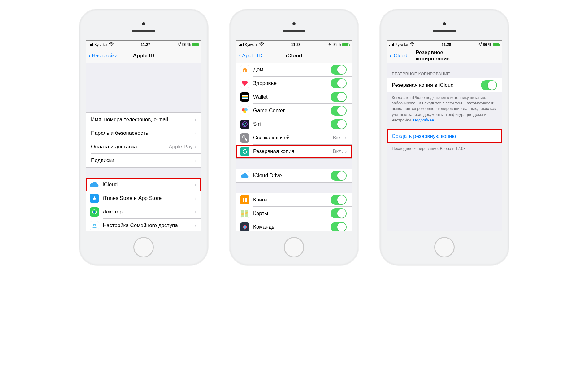  What do you see at coordinates (294, 138) in the screenshot?
I see `row-keychain: Связка ключей Вкл. ›` at bounding box center [294, 138].